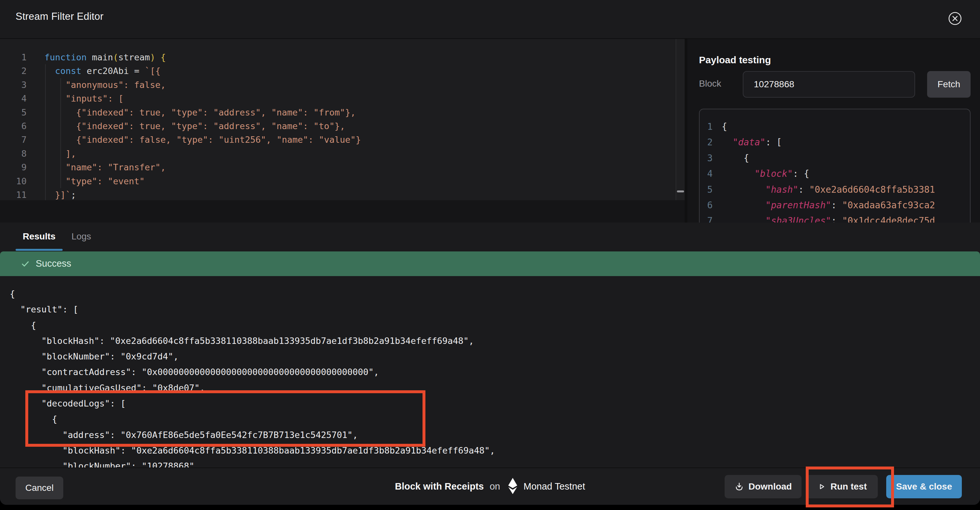  Describe the element at coordinates (835, 166) in the screenshot. I see `payload-preview-pane: 1{2 "data": [3 {4 "block": {5 "hash": "0…` at that location.